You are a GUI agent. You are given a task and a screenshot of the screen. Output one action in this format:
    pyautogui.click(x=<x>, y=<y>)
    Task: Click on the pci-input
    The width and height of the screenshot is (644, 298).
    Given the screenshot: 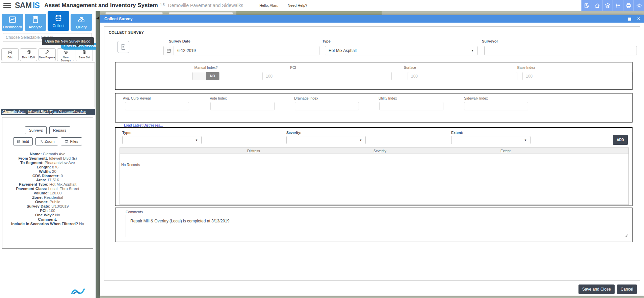 What is the action you would take?
    pyautogui.click(x=327, y=76)
    